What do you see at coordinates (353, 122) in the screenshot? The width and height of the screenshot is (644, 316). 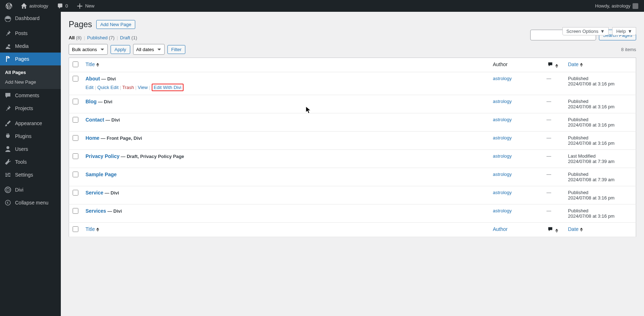 I see `table-row: Contact — Divi astrology — Published2024…` at bounding box center [353, 122].